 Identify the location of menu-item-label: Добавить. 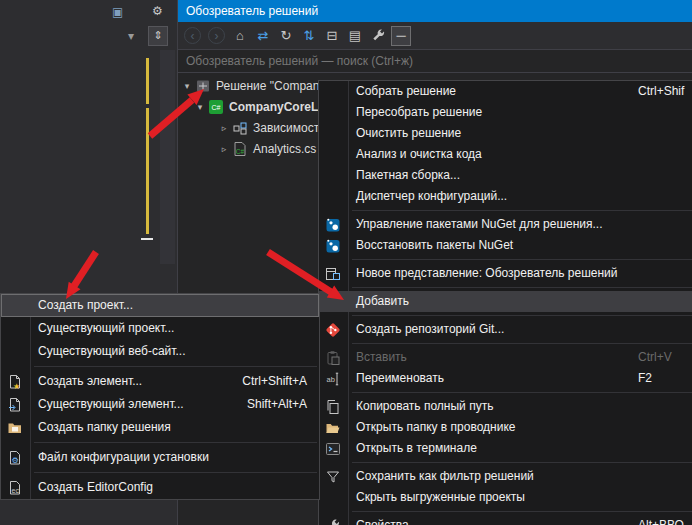
(382, 301).